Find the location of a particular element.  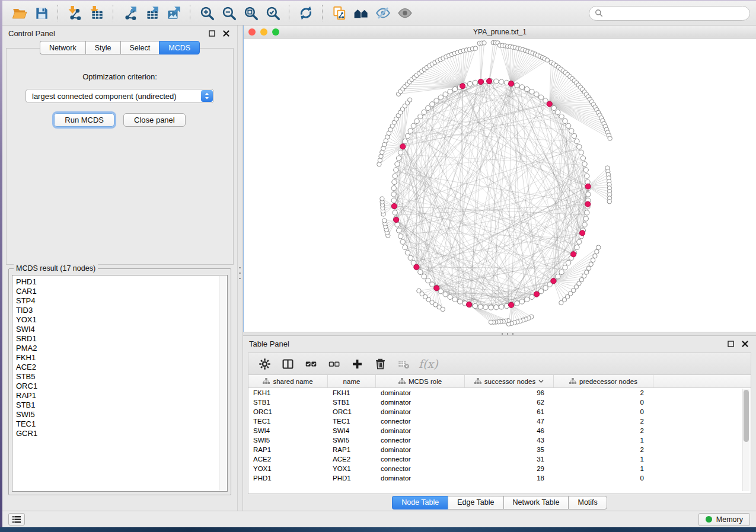

mcds-result-item: STP4 is located at coordinates (117, 301).